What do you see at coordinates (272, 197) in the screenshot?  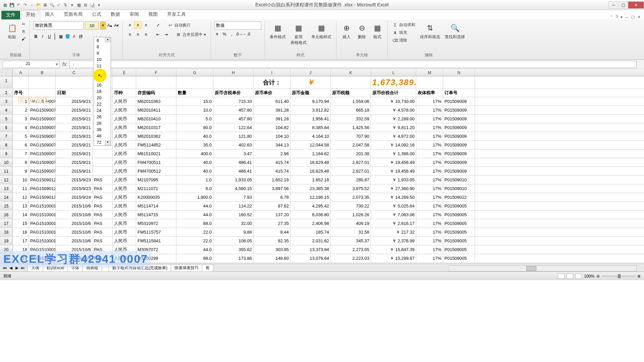 I see `cell: 6.78` at bounding box center [272, 197].